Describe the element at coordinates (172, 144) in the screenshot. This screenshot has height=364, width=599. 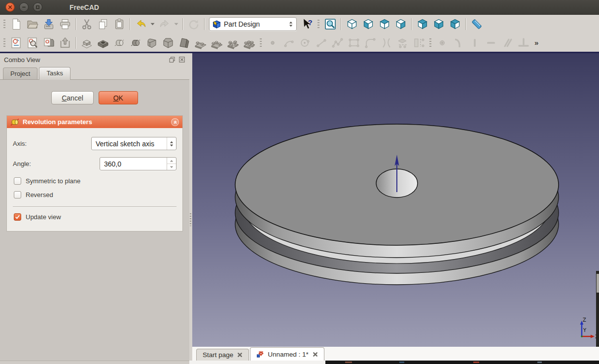
I see `axis-select-arrows` at that location.